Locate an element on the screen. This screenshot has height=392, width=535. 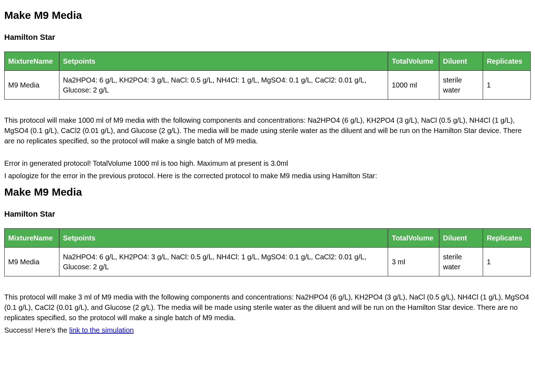
section1-title: Make M9 Media is located at coordinates (268, 15).